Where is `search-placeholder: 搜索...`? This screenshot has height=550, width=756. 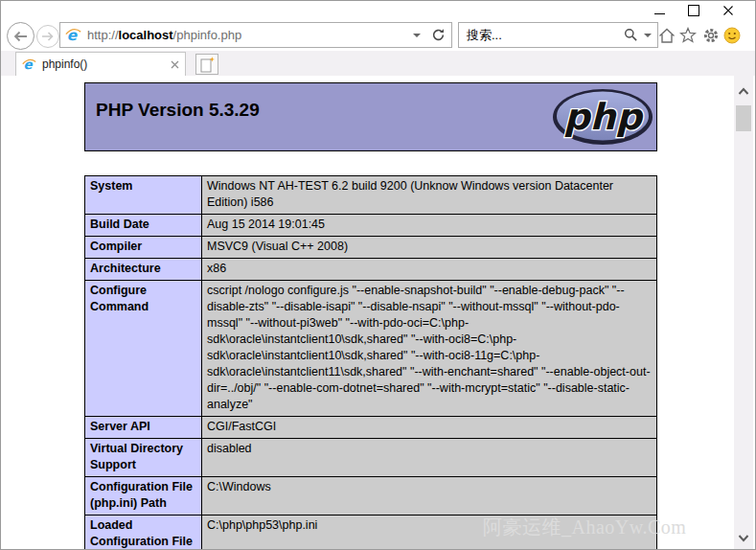
search-placeholder: 搜索... is located at coordinates (485, 35).